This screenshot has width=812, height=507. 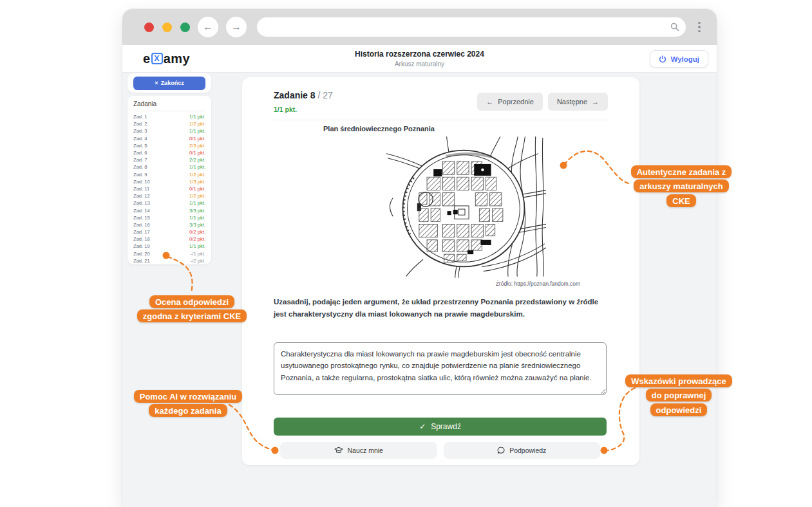 I want to click on task-row: Zad. 81/1 pkt., so click(x=169, y=167).